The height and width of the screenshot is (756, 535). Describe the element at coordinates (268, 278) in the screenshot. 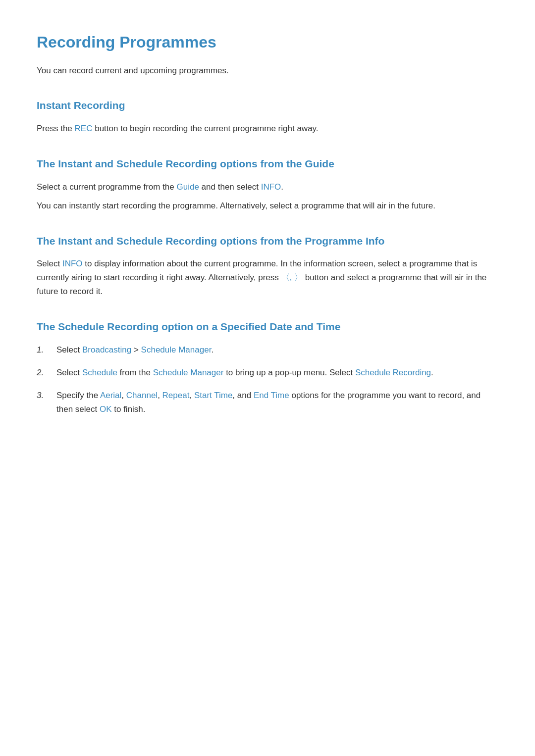

I see `programme-info-paragraph: Select INFO to display information about…` at that location.